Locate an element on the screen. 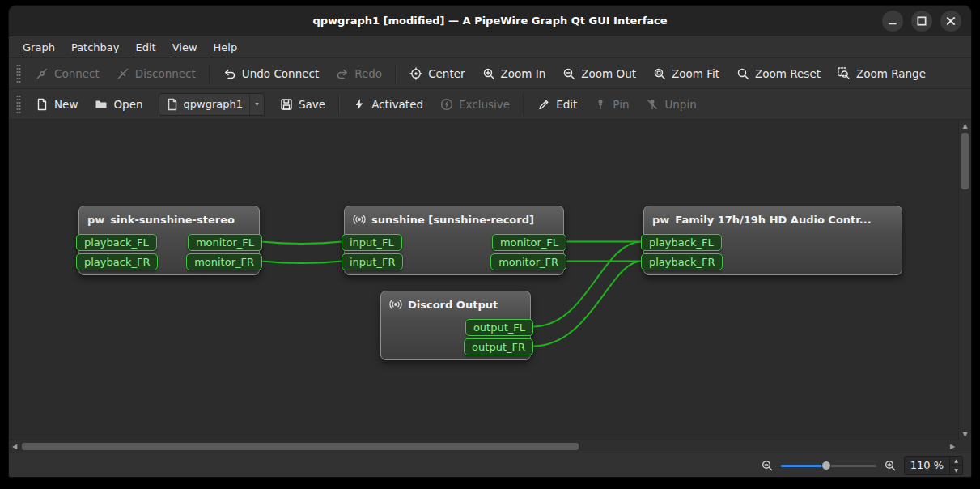 This screenshot has height=489, width=980. activated-bolt-icon is located at coordinates (359, 104).